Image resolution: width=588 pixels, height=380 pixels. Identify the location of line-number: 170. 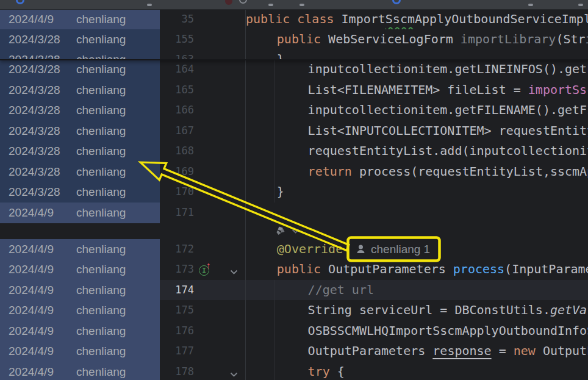
(176, 192).